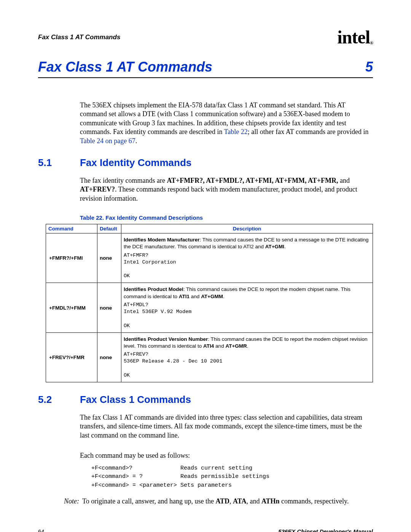 The height and width of the screenshot is (532, 411). Describe the element at coordinates (355, 37) in the screenshot. I see `intel-logo: intel®` at that location.